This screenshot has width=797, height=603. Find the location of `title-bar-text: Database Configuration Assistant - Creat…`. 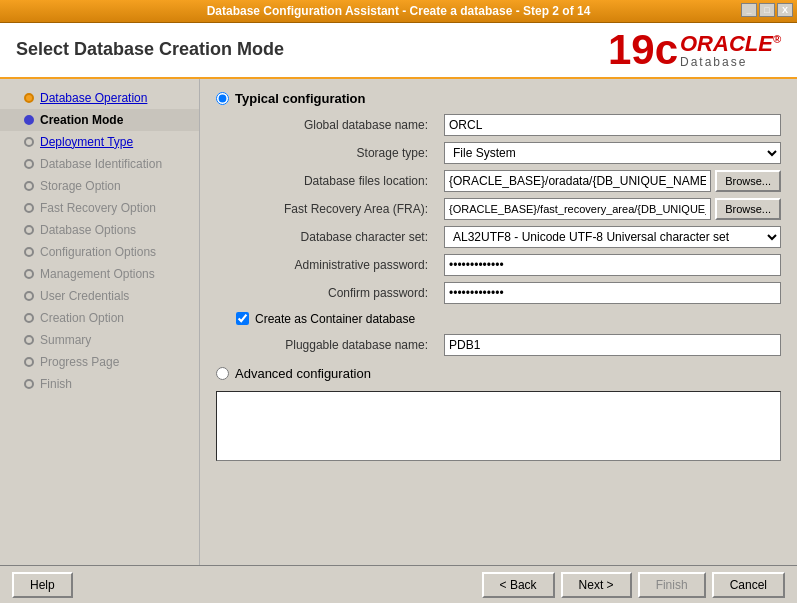

title-bar-text: Database Configuration Assistant - Creat… is located at coordinates (399, 11).